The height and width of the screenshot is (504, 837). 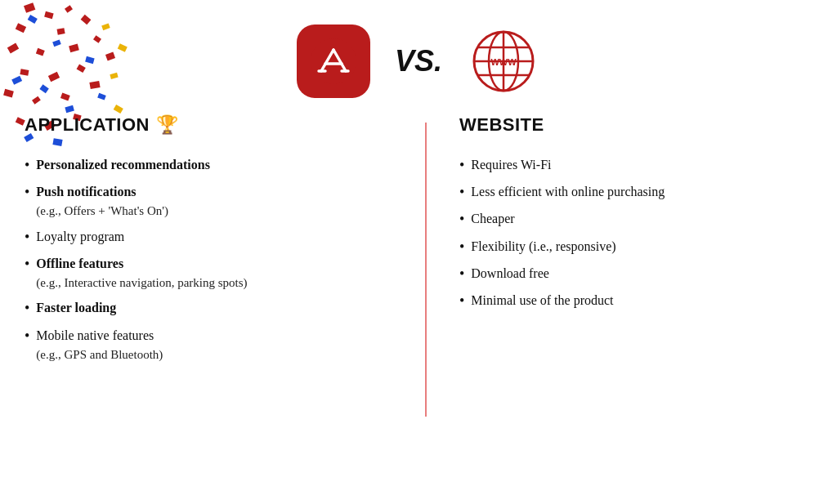 What do you see at coordinates (511, 165) in the screenshot?
I see `item-text: Requires Wi-Fi` at bounding box center [511, 165].